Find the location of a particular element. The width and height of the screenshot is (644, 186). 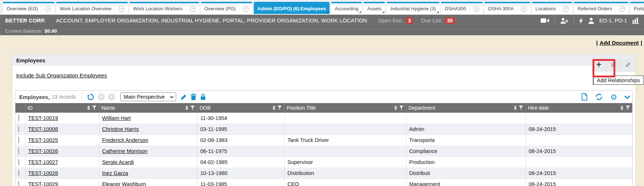

hiredate-cell is located at coordinates (579, 140).